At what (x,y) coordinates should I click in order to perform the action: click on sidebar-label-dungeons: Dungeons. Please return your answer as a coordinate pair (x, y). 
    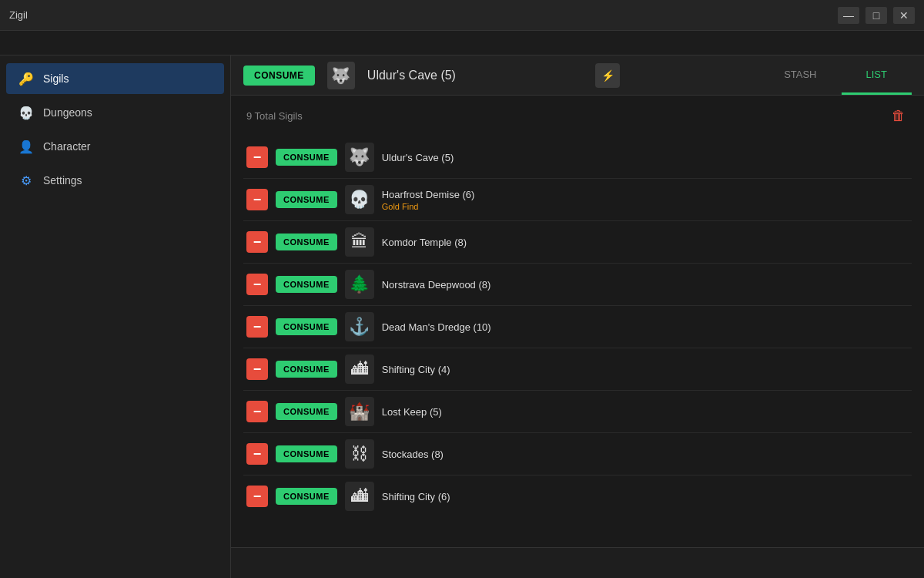
    Looking at the image, I should click on (68, 113).